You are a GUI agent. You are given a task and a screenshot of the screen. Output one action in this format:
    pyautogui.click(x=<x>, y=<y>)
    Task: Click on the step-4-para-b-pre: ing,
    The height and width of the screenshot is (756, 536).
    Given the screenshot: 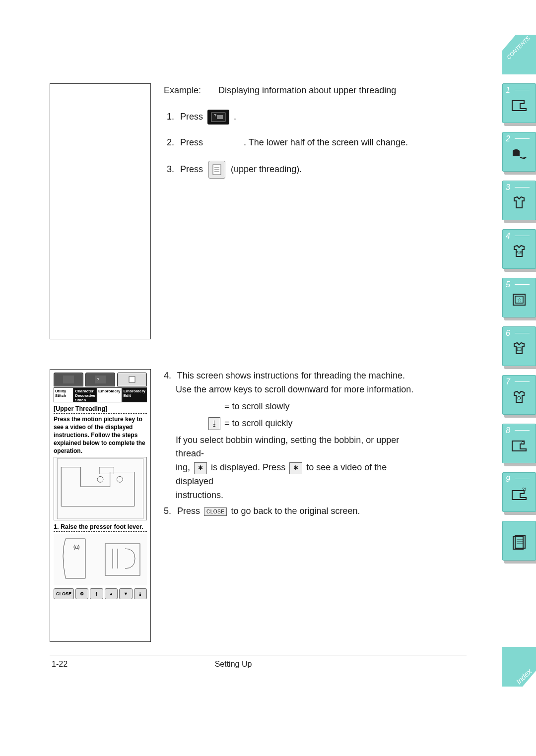 What is the action you would take?
    pyautogui.click(x=183, y=467)
    